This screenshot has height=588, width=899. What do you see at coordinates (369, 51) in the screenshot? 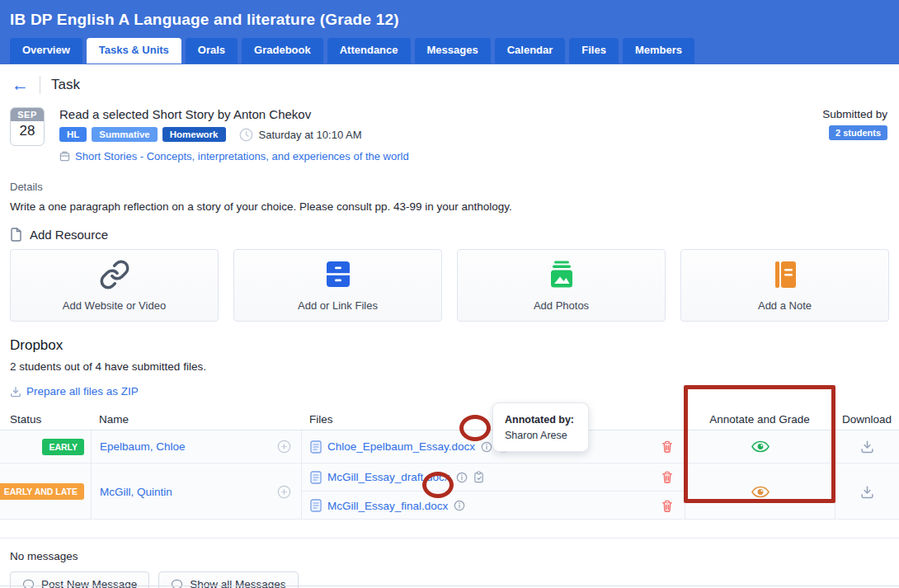
I see `tab-attendance: Attendance` at bounding box center [369, 51].